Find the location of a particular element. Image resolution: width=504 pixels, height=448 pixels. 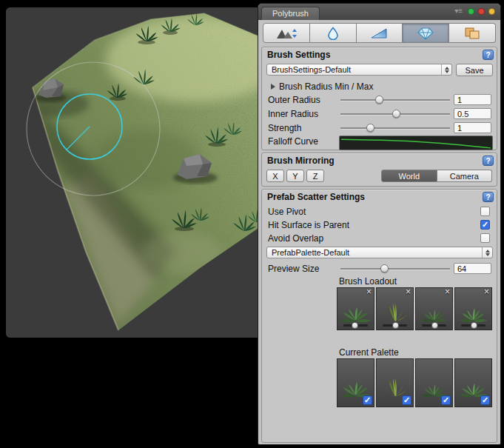

preview-size-row: Preview Size 64 is located at coordinates (379, 269).